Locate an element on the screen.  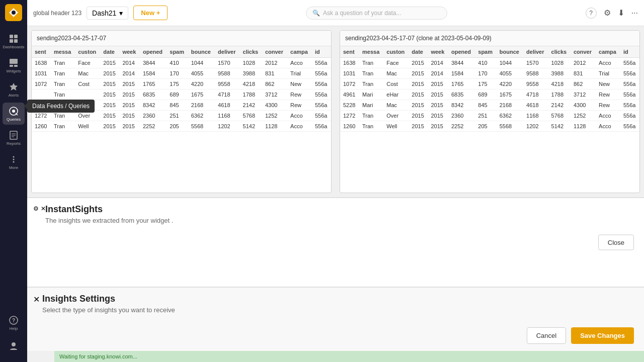
sidebar-item-queries: Queries is located at coordinates (14, 114).